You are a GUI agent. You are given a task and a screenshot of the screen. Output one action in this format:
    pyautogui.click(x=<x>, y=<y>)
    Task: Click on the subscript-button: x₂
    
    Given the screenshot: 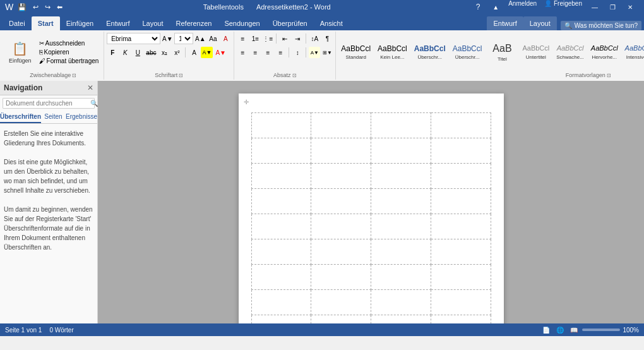 What is the action you would take?
    pyautogui.click(x=164, y=52)
    